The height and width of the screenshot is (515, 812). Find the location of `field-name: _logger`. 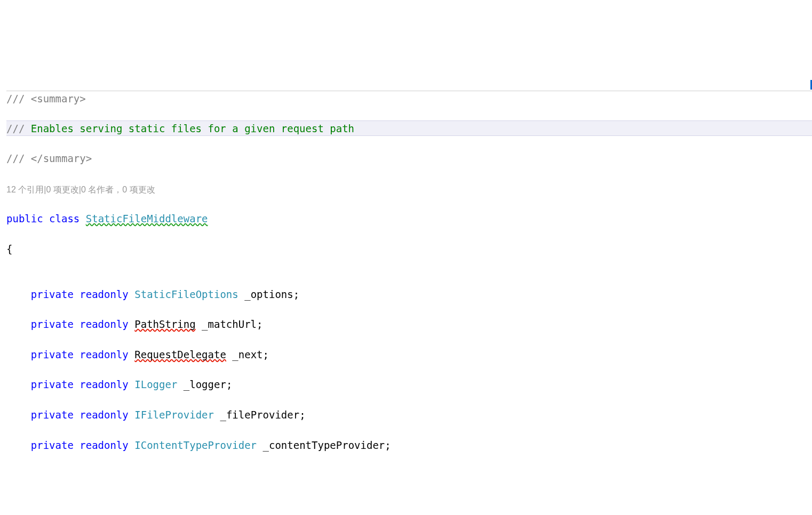

field-name: _logger is located at coordinates (205, 384).